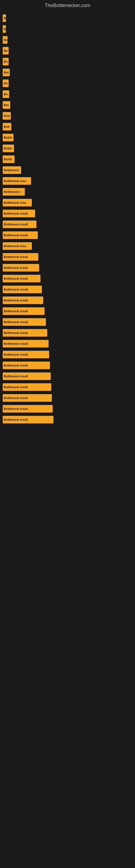  I want to click on bar: Bottleneck r, so click(14, 192).